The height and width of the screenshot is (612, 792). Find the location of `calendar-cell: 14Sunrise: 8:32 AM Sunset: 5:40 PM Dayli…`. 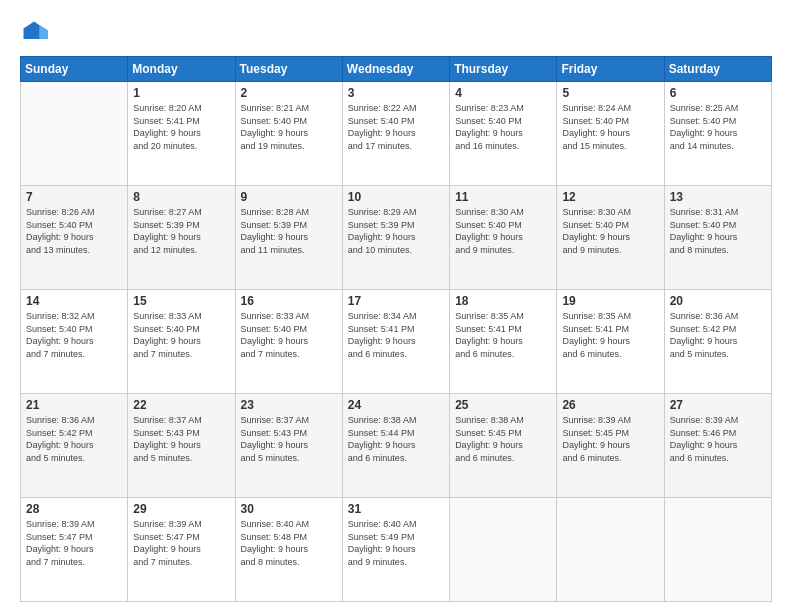

calendar-cell: 14Sunrise: 8:32 AM Sunset: 5:40 PM Dayli… is located at coordinates (74, 342).